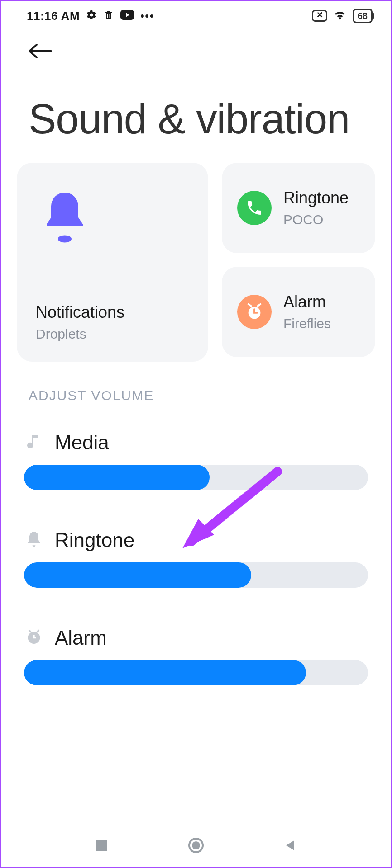  Describe the element at coordinates (82, 443) in the screenshot. I see `media-label: Media` at that location.